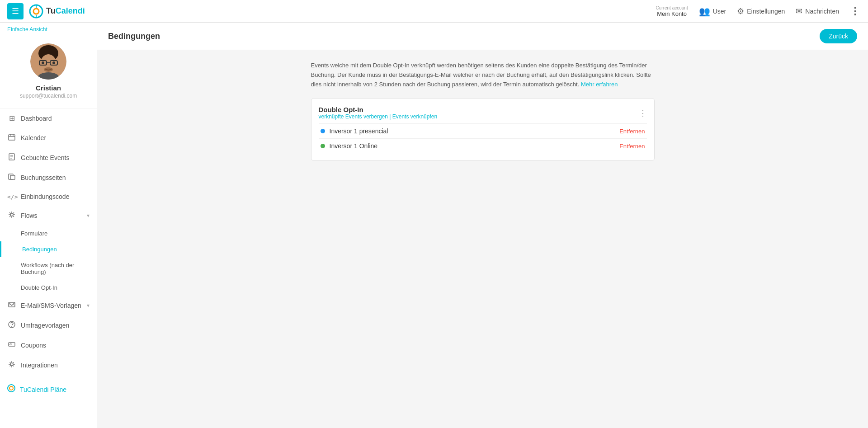 This screenshot has width=868, height=428. Describe the element at coordinates (48, 345) in the screenshot. I see `sidebar-item-coupons: Coupons` at that location.